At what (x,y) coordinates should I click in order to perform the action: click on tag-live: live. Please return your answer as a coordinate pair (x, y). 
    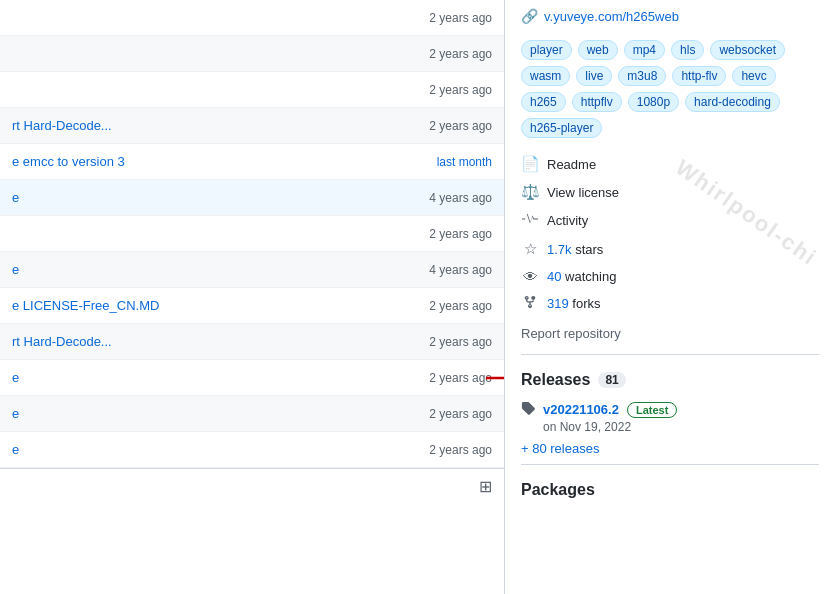
    Looking at the image, I should click on (594, 76).